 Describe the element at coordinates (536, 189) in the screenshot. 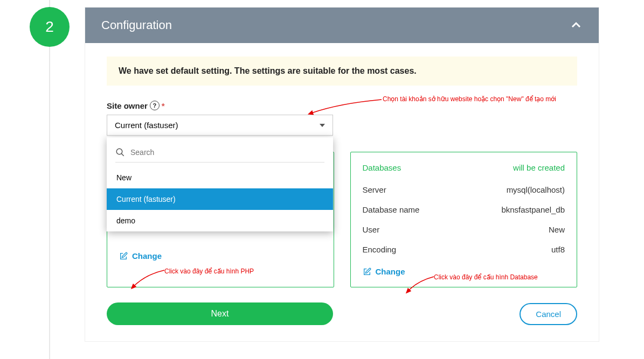

I see `db-server-value: mysql(localhost)` at that location.